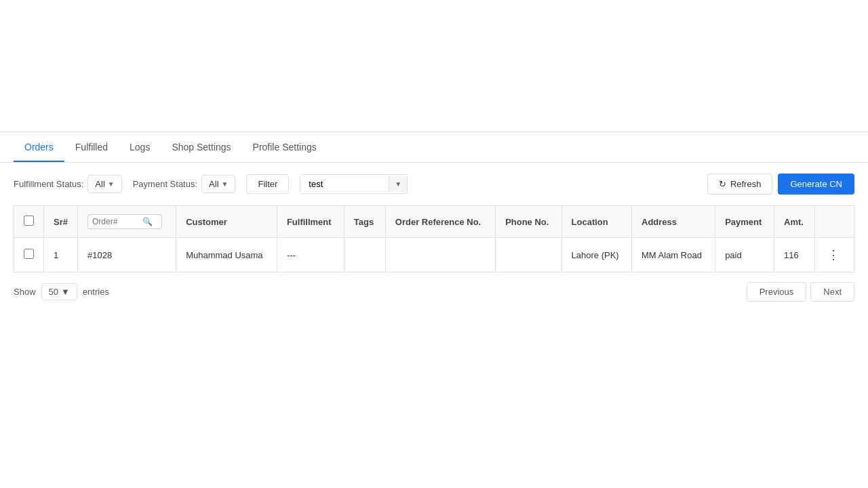 This screenshot has width=868, height=488. I want to click on search-dropdown: ▼, so click(354, 184).